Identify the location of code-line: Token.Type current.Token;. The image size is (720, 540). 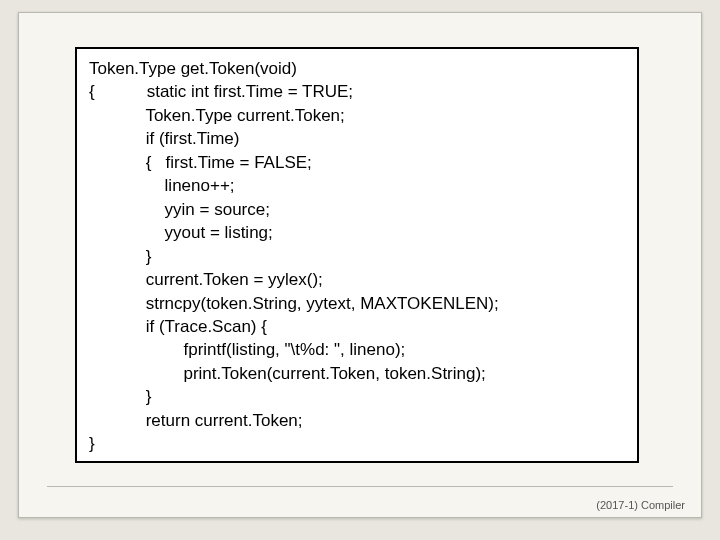
(244, 116).